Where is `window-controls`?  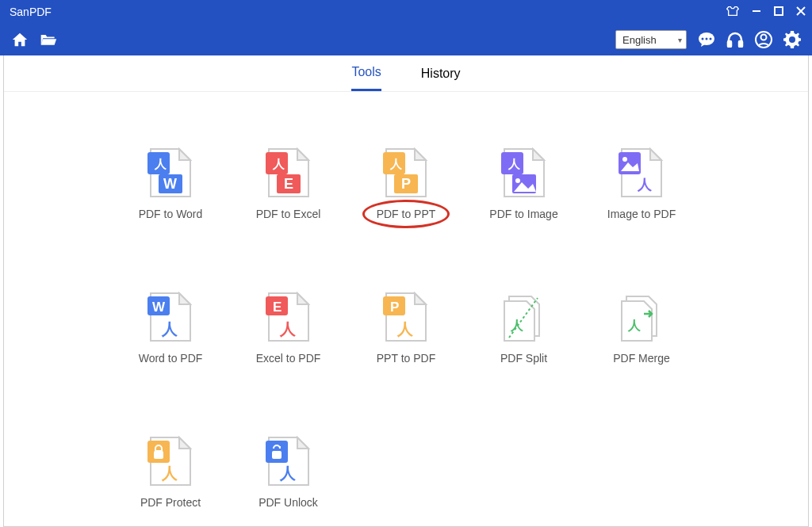
window-controls is located at coordinates (766, 13).